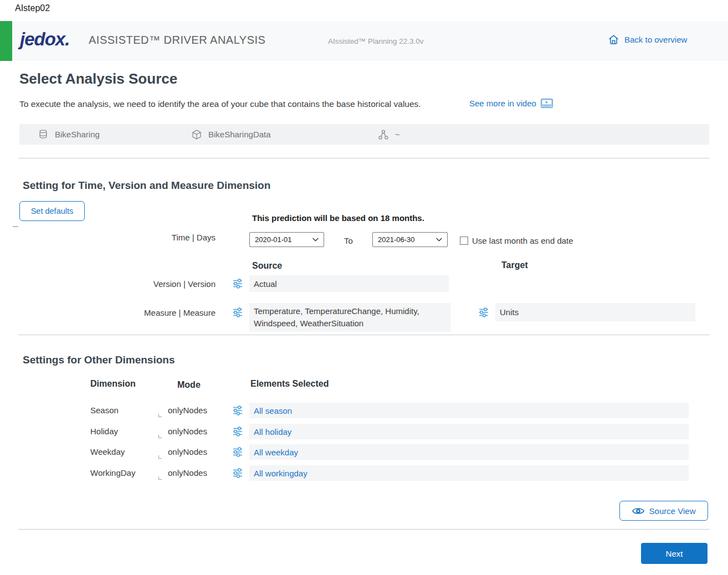  Describe the element at coordinates (389, 134) in the screenshot. I see `hierarchy-selector: ~` at that location.